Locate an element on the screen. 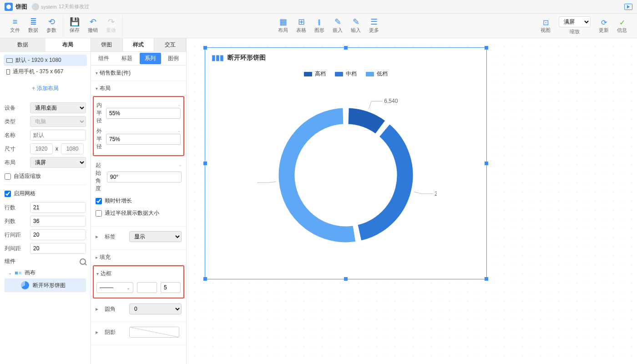 This screenshot has width=637, height=364. name-input is located at coordinates (58, 135).